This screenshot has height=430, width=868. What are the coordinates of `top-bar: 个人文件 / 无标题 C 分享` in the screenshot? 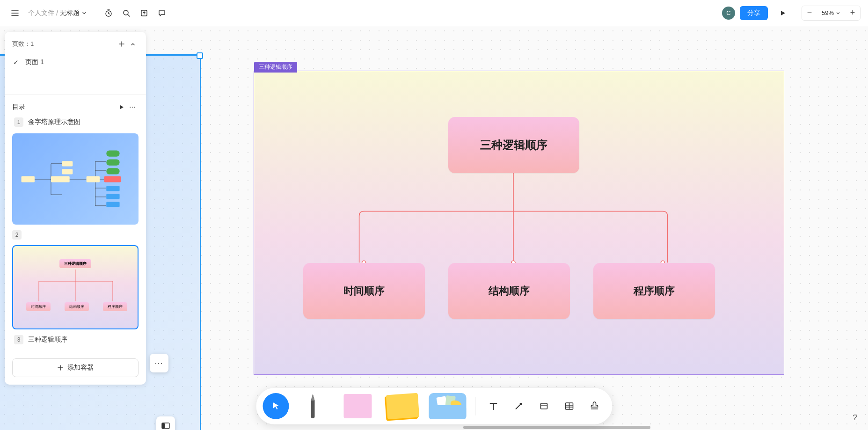 It's located at (434, 13).